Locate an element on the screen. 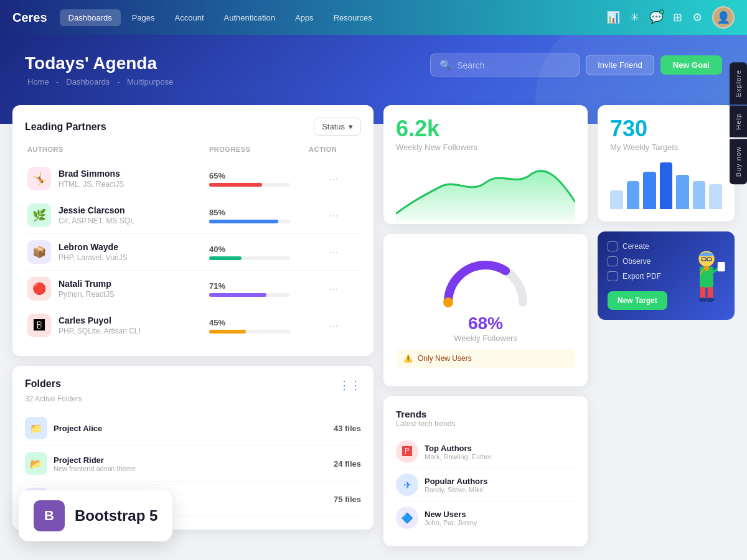 The image size is (747, 560). trend-icon: 🅿 is located at coordinates (407, 452).